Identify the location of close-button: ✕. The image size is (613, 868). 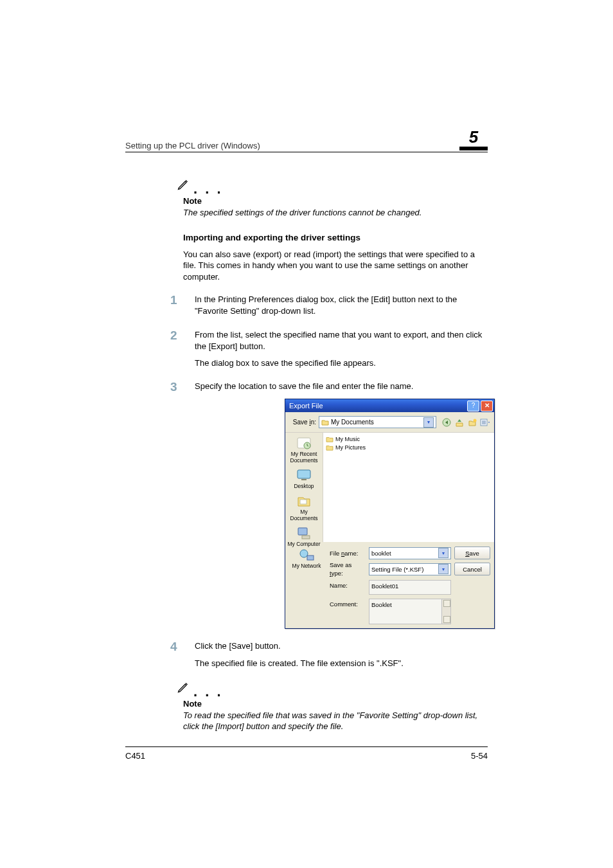
(487, 406).